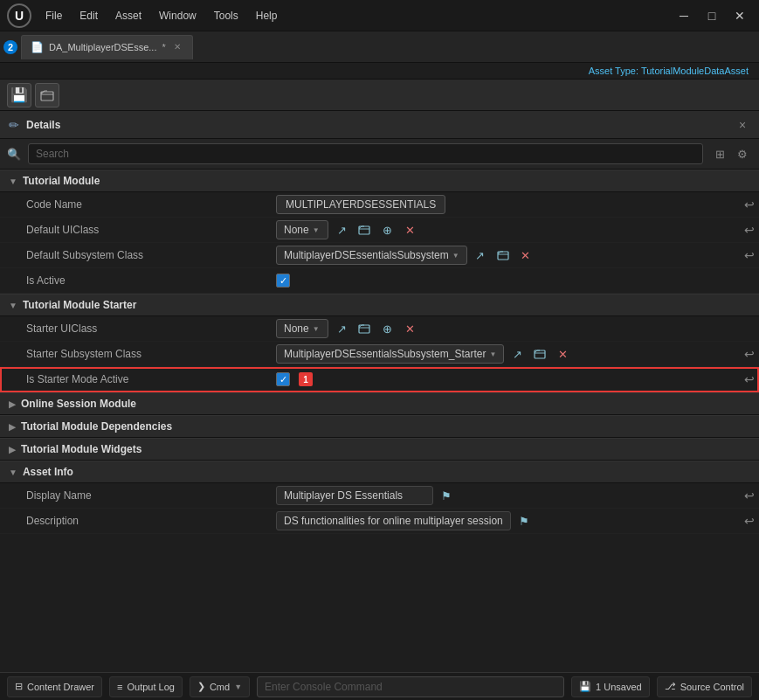  Describe the element at coordinates (742, 154) in the screenshot. I see `settings-button: ⚙` at that location.